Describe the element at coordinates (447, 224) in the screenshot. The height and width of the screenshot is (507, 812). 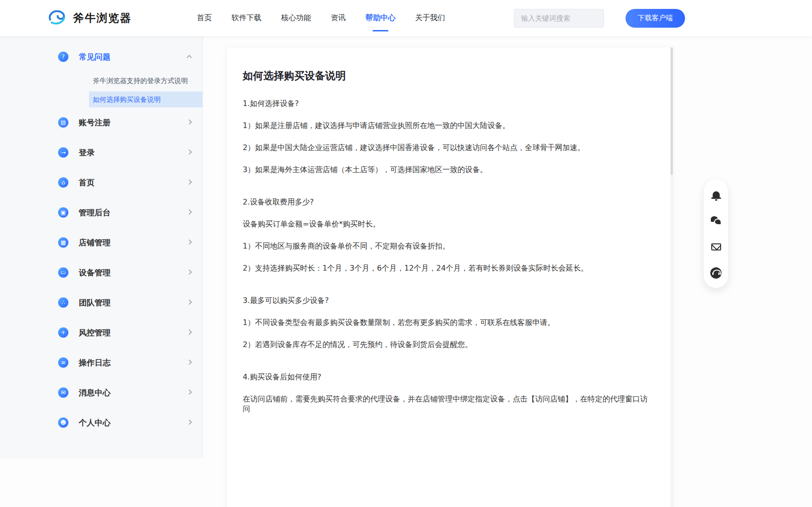
I see `article-line: 设备购买订单金额=设备单价*购买时长。` at that location.